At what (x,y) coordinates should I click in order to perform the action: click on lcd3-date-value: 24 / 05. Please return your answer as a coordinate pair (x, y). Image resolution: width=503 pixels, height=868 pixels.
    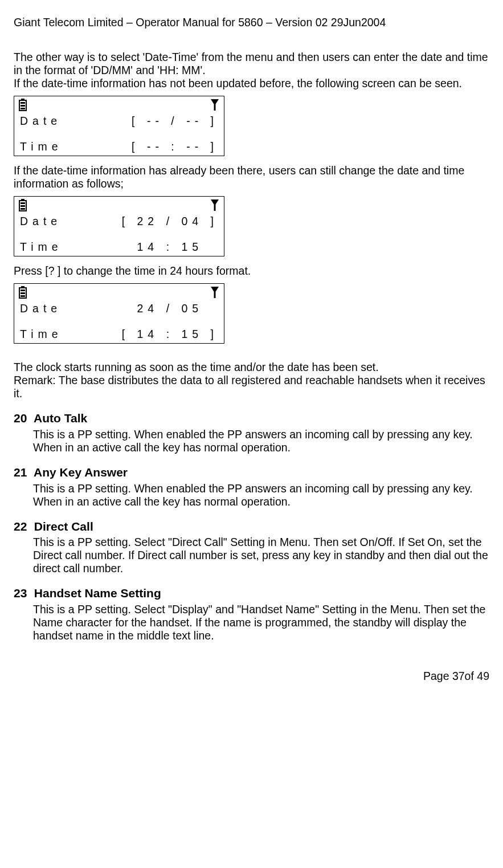
    Looking at the image, I should click on (170, 309).